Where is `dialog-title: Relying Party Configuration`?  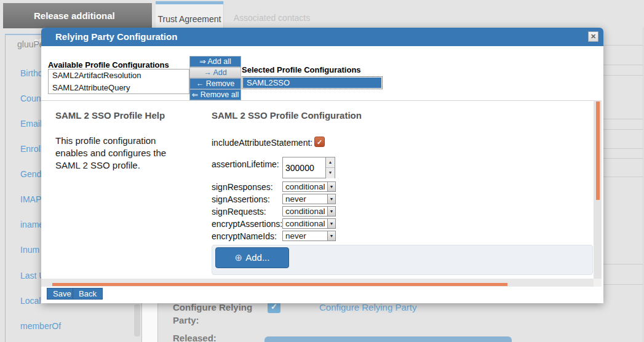 dialog-title: Relying Party Configuration is located at coordinates (322, 37).